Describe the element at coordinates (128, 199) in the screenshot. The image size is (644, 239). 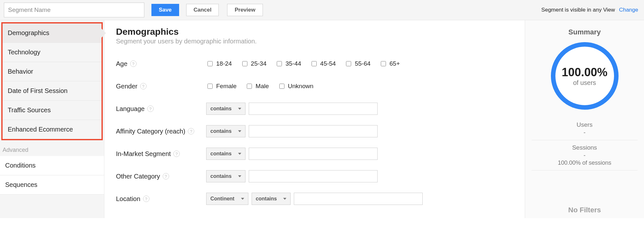
I see `label-location: Location` at that location.